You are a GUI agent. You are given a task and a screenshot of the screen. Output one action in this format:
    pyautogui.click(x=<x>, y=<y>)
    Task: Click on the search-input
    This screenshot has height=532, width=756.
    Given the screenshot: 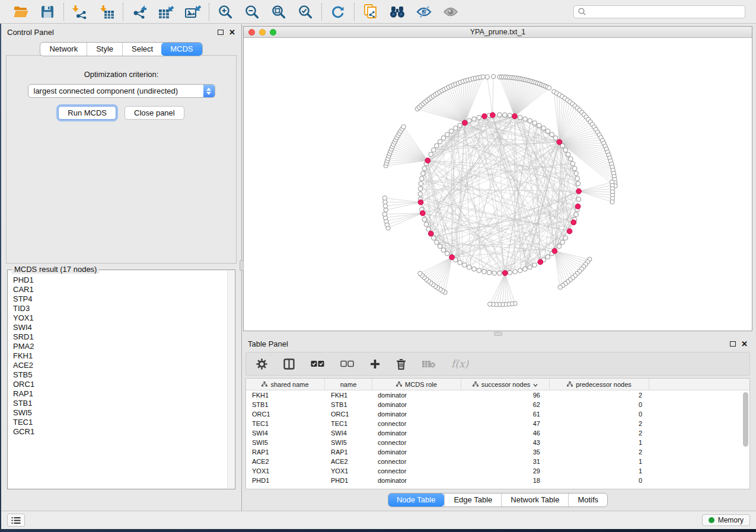 What is the action you would take?
    pyautogui.click(x=665, y=12)
    